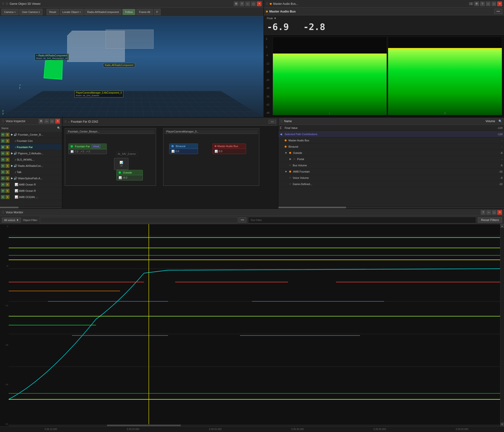 The height and width of the screenshot is (432, 504). What do you see at coordinates (31, 207) in the screenshot?
I see `voice-inspector-scrollbar` at bounding box center [31, 207].